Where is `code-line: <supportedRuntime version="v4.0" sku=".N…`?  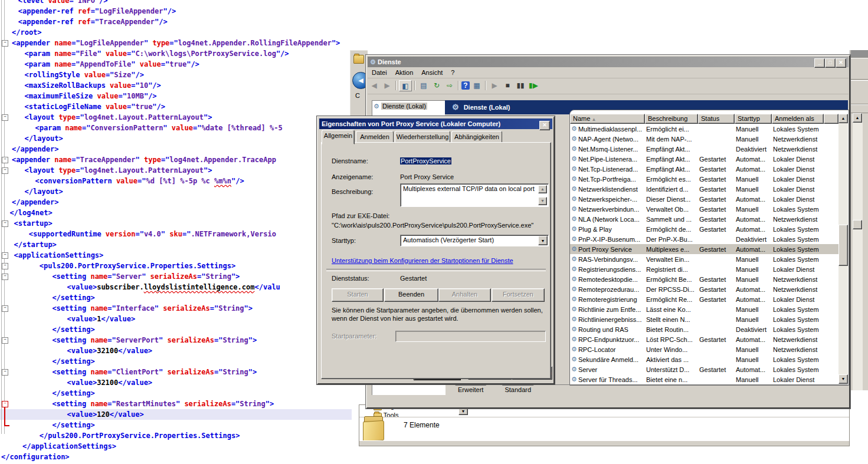
code-line: <supportedRuntime version="v4.0" sku=".N… is located at coordinates (176, 234).